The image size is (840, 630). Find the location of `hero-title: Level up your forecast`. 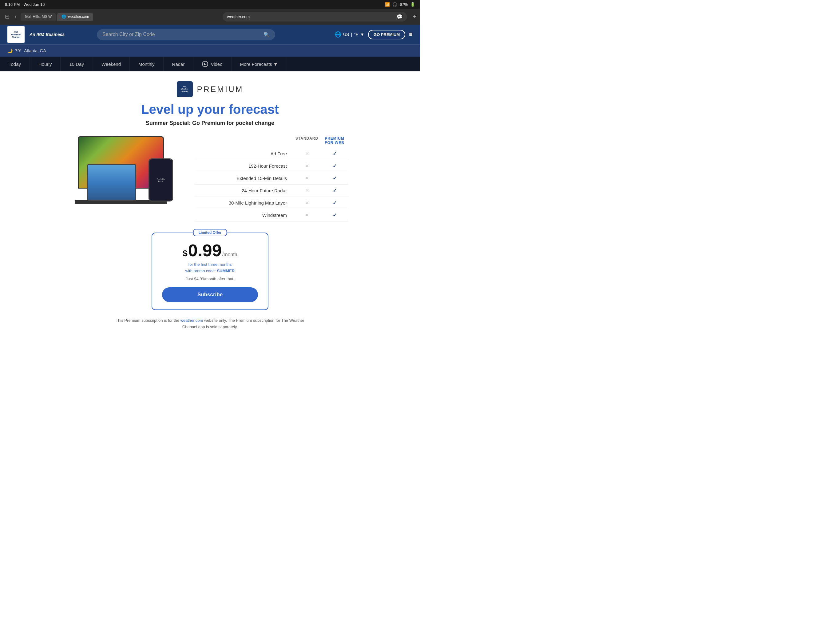

hero-title: Level up your forecast is located at coordinates (210, 109).